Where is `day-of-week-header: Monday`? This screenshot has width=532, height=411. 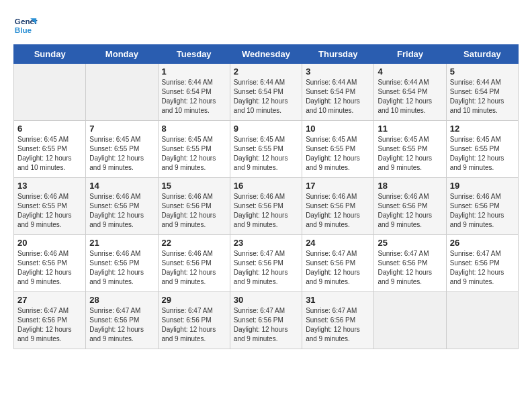 day-of-week-header: Monday is located at coordinates (122, 54).